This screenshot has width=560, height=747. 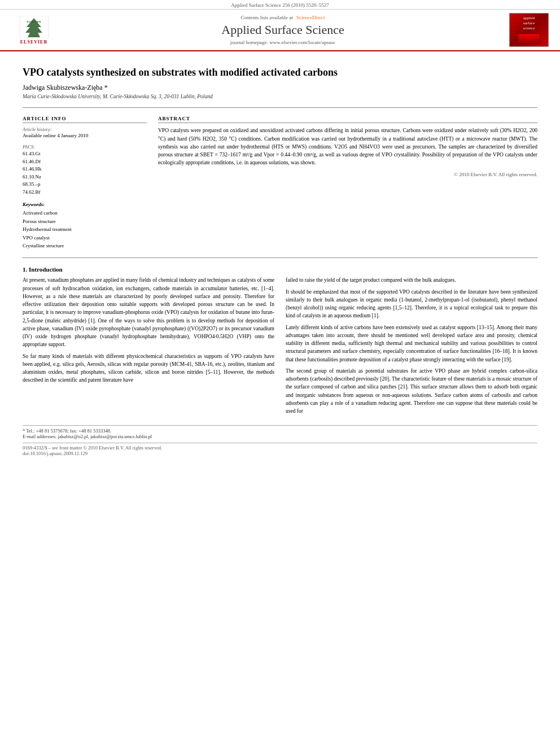 What do you see at coordinates (348, 120) in the screenshot?
I see `abstract-label: ABSTRACT` at bounding box center [348, 120].